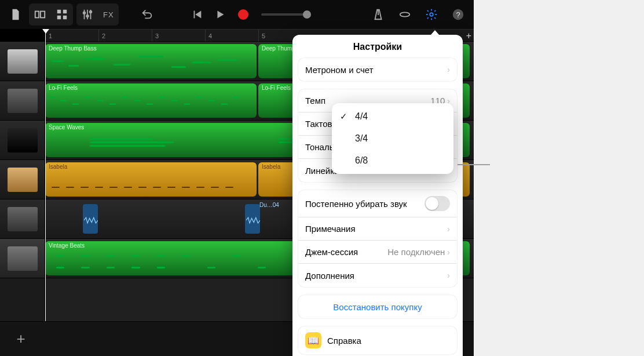 Image resolution: width=644 pixels, height=356 pixels. Describe the element at coordinates (97, 14) in the screenshot. I see `mixer-fx-group: FX` at that location.